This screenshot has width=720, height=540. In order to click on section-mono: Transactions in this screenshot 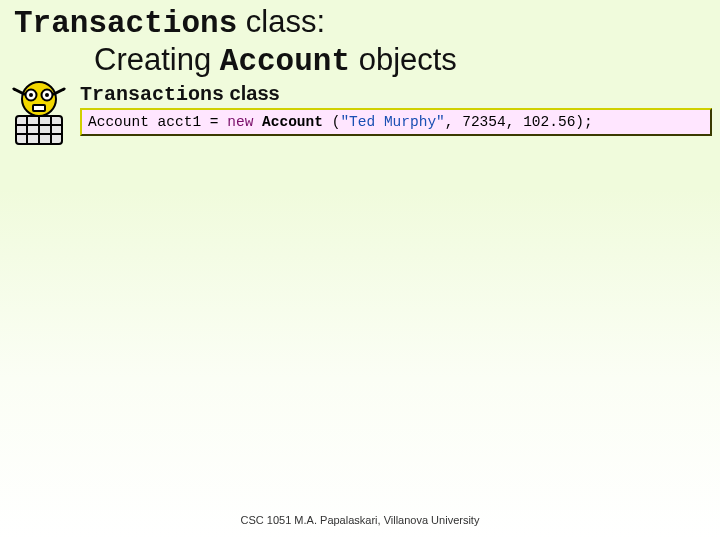, I will do `click(152, 94)`.